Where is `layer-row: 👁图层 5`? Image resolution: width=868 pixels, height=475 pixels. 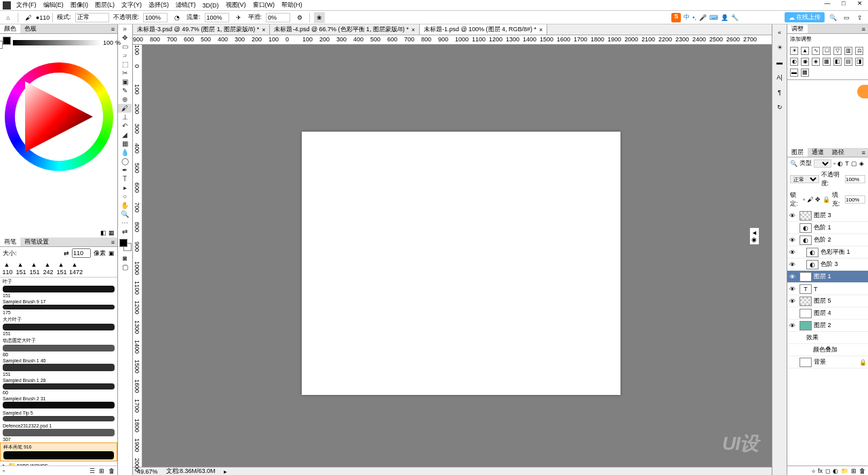
layer-row: 👁图层 5 is located at coordinates (827, 301).